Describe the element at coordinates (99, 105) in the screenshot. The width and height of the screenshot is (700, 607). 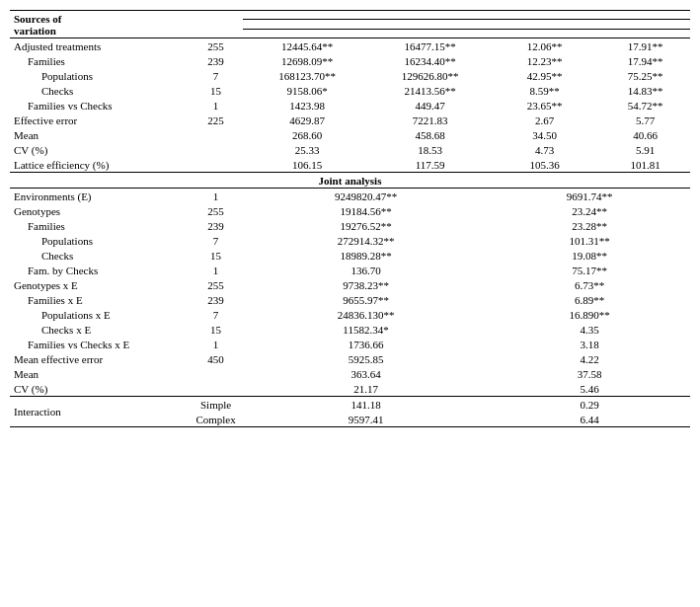
I see `row-label: Families vs Checks` at that location.